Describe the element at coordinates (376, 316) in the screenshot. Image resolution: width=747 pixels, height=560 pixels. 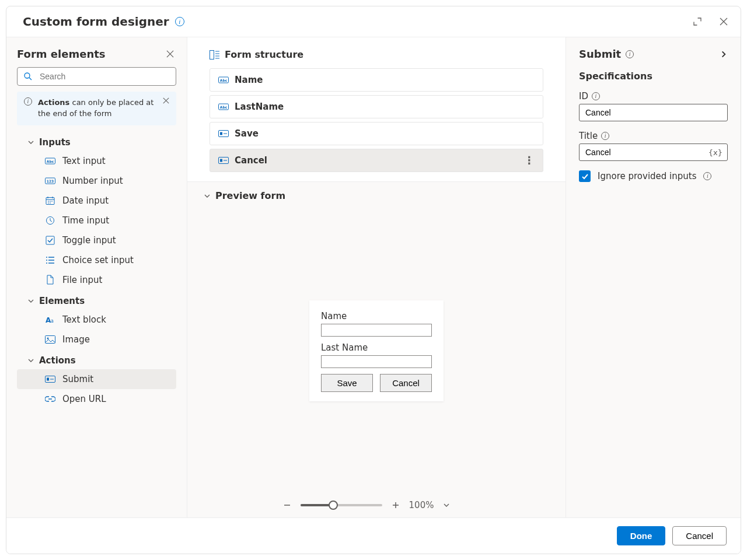
I see `preview-name-label: Name` at that location.